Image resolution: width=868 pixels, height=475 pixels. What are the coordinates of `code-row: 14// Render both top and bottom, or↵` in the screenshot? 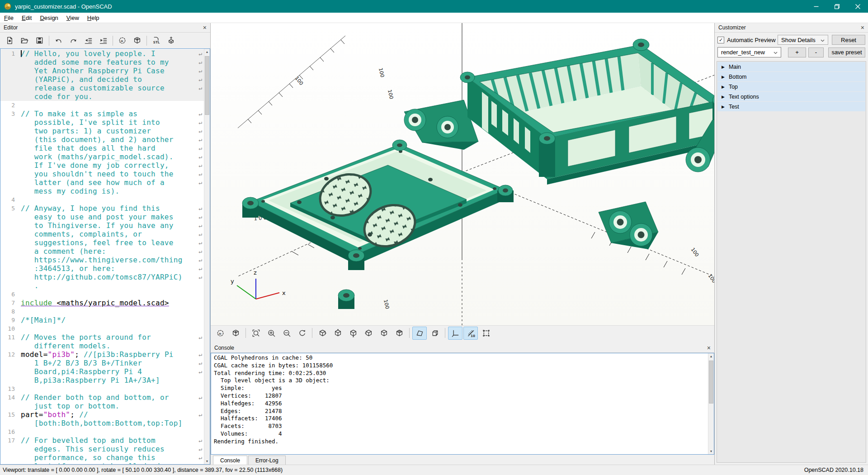 It's located at (102, 397).